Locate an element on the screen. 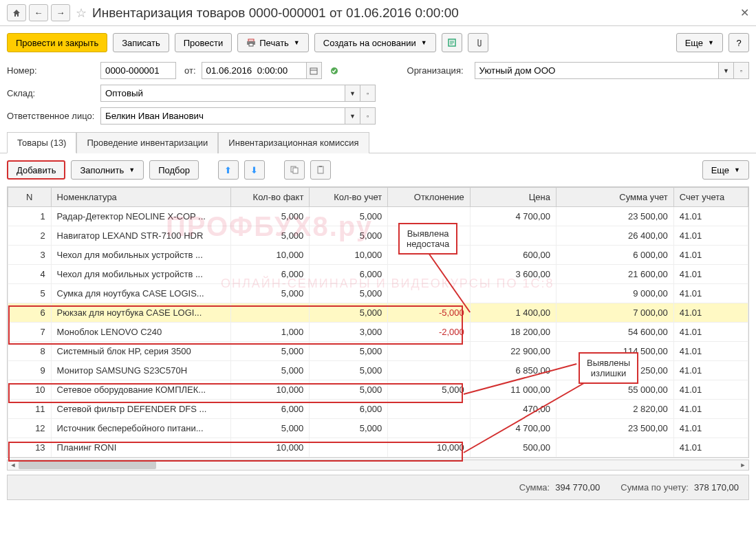  conduct-button: Провести is located at coordinates (204, 43).